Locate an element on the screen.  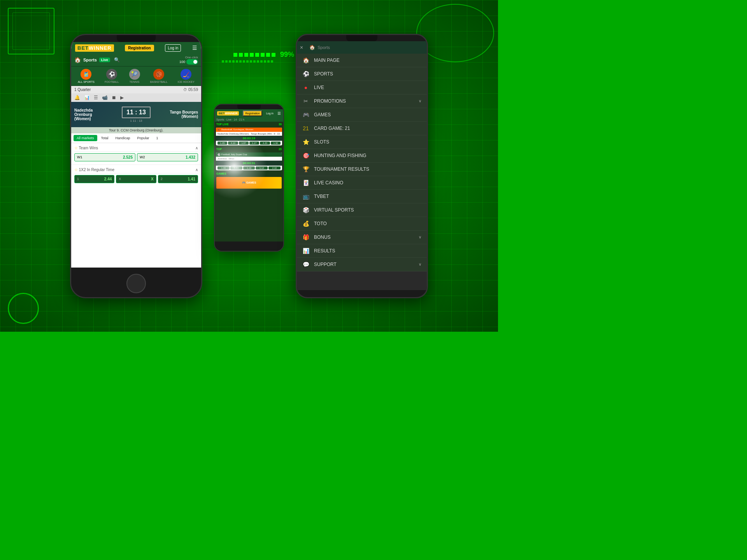
logo-winner: WINNER is located at coordinates (100, 48).